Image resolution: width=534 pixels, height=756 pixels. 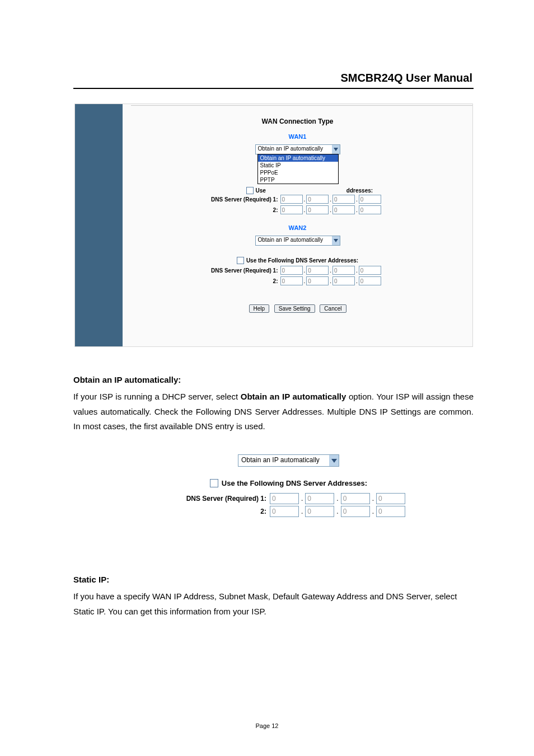 What do you see at coordinates (298, 241) in the screenshot?
I see `wan2-connection-type-select: Obtain an IP automatically` at bounding box center [298, 241].